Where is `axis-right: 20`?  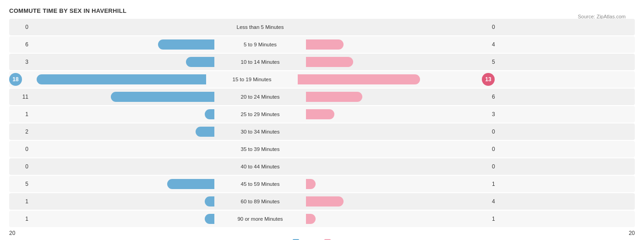
axis-right: 20 is located at coordinates (632, 233).